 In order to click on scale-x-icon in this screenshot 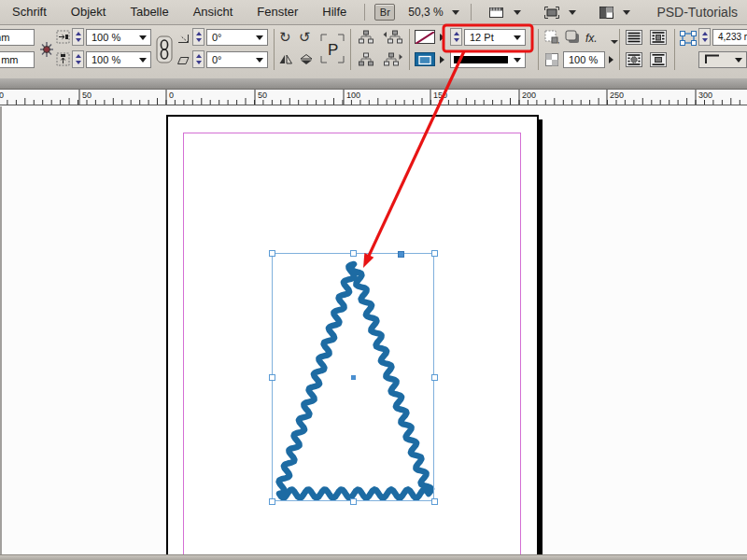, I will do `click(63, 37)`.